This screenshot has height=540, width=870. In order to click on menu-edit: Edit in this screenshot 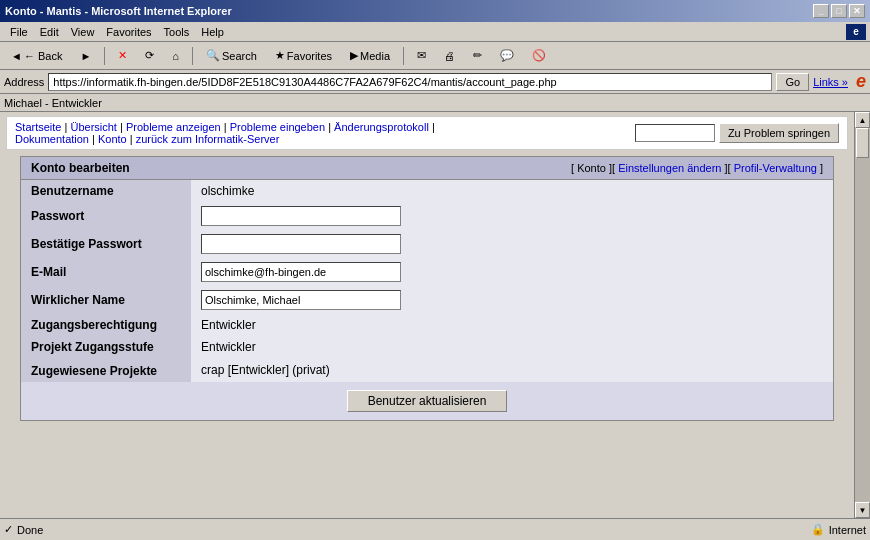, I will do `click(50, 32)`.